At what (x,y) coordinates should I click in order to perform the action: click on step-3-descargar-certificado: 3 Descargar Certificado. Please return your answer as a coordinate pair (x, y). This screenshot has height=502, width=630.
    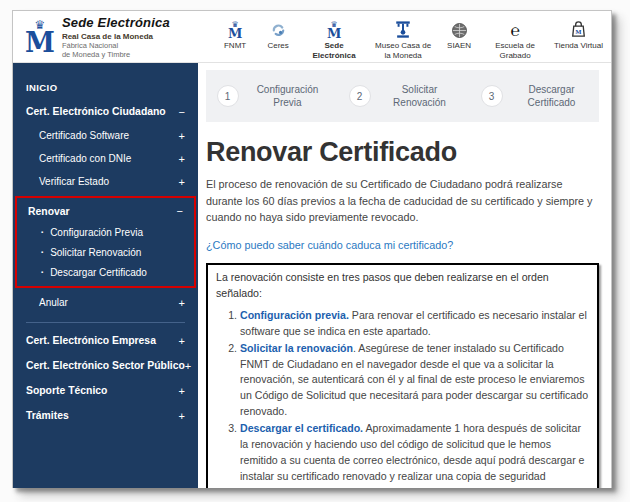
    Looking at the image, I should click on (535, 96).